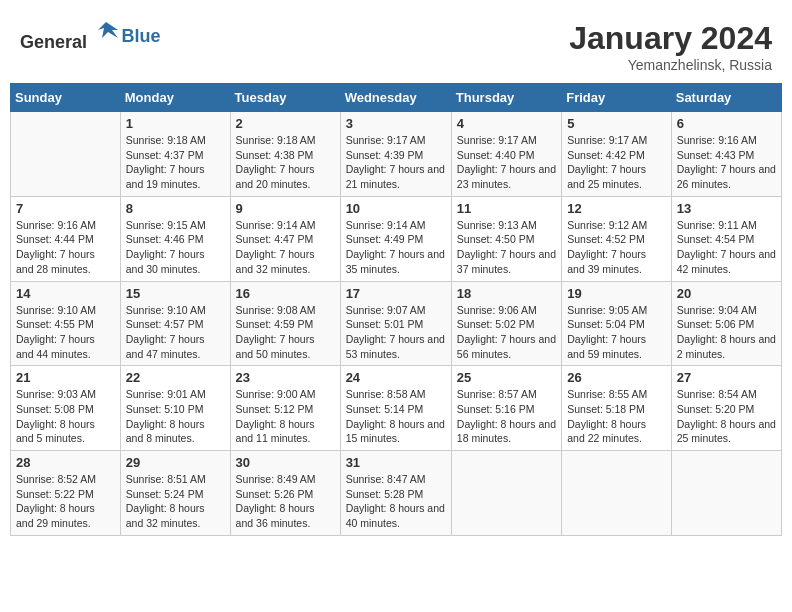 The height and width of the screenshot is (612, 792). I want to click on calendar-cell: 16Sunrise: 9:08 AMSunset: 4:59 PMDayligh…, so click(285, 324).